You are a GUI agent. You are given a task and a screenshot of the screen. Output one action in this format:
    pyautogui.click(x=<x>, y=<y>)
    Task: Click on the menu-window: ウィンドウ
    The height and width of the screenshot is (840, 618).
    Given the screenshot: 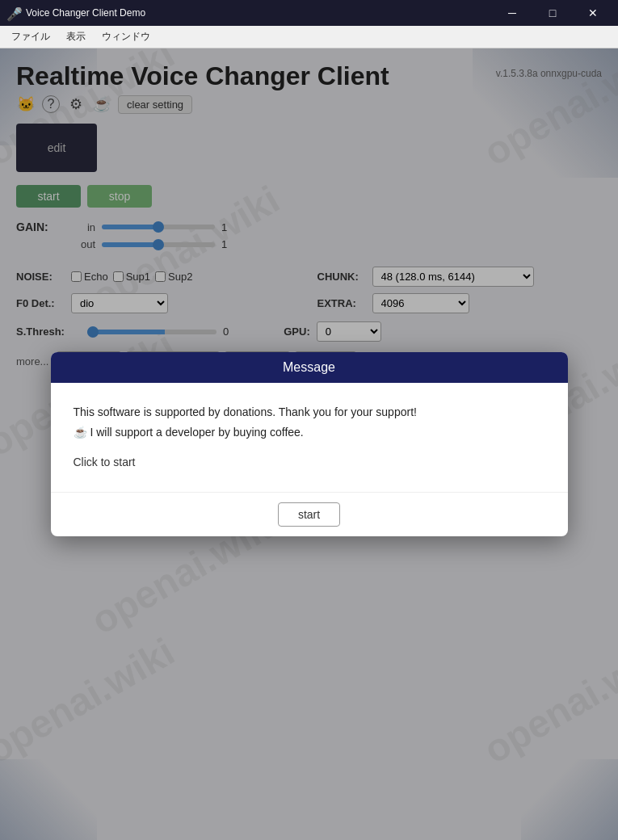 What is the action you would take?
    pyautogui.click(x=126, y=37)
    